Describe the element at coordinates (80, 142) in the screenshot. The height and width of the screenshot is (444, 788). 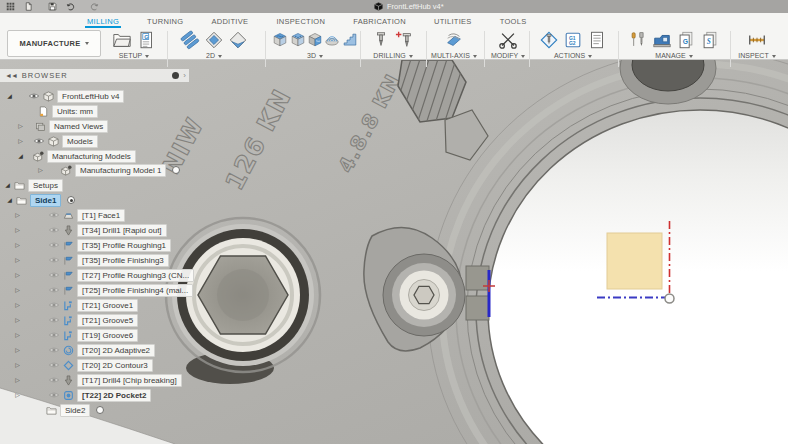
I see `tree-item-label: Models` at that location.